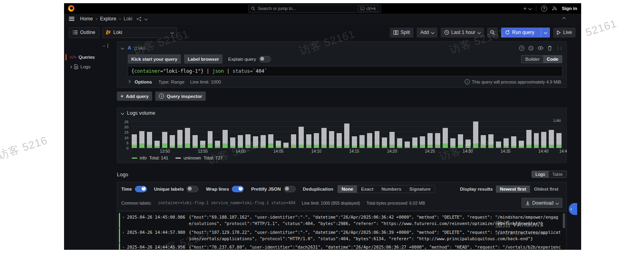  Describe the element at coordinates (545, 33) in the screenshot. I see `run-query-dropdown` at that location.